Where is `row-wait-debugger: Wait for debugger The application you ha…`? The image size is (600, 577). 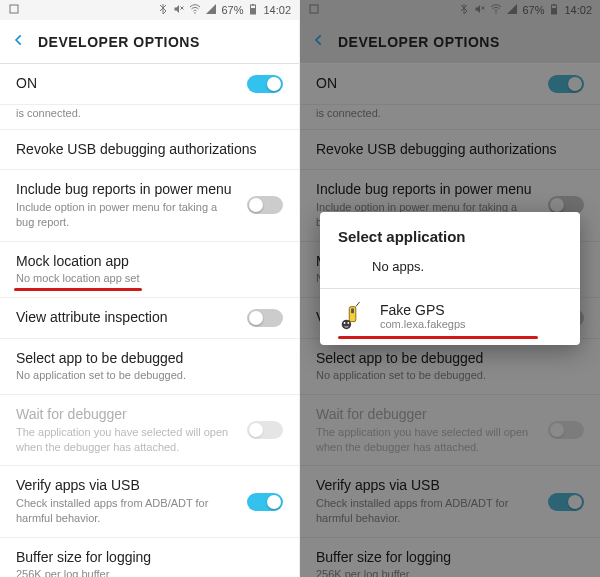
row-wait-debugger: Wait for debugger The application you ha… is located at coordinates (150, 430).